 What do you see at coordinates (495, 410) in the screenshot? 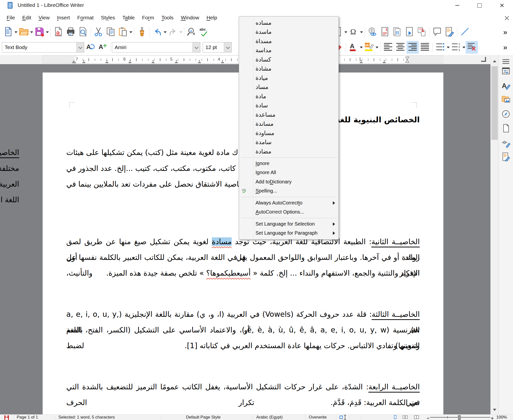
I see `scroll-down-button` at bounding box center [495, 410].